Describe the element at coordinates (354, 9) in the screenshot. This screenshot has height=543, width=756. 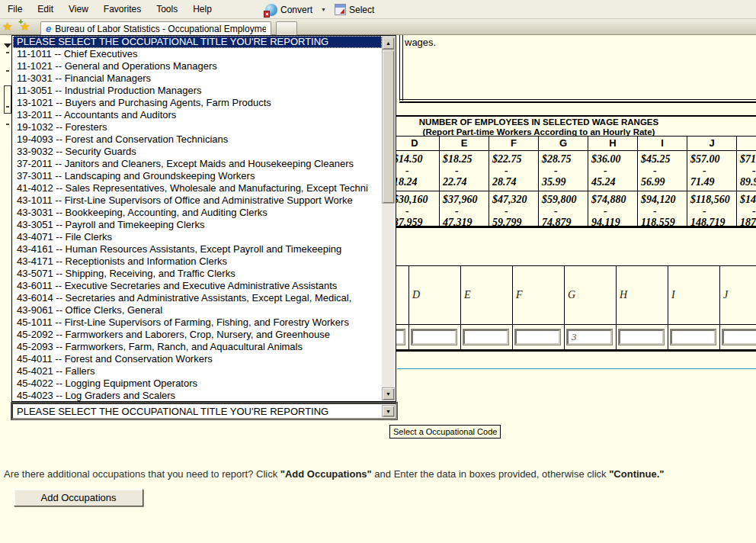
I see `select-tool-button: Select` at that location.